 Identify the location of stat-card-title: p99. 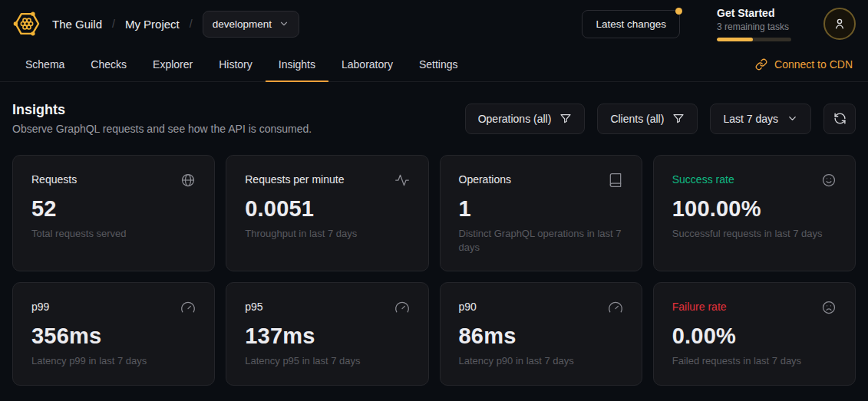
(40, 307).